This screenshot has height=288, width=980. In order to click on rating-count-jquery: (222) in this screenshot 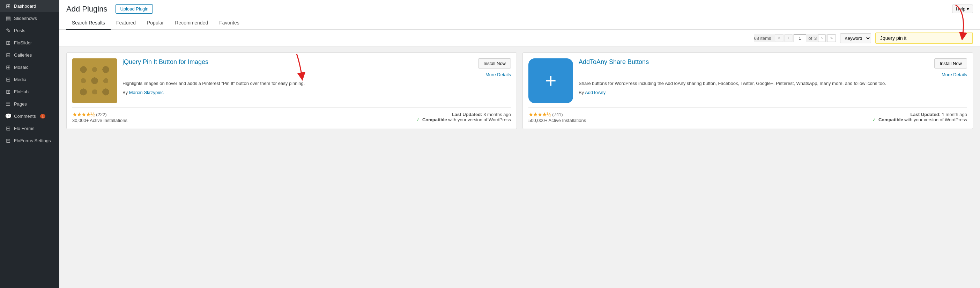, I will do `click(101, 114)`.